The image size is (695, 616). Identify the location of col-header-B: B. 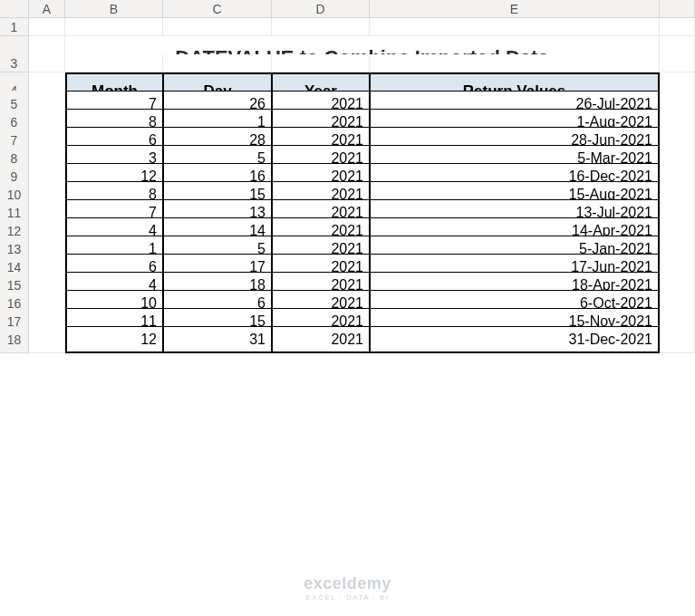
(114, 9).